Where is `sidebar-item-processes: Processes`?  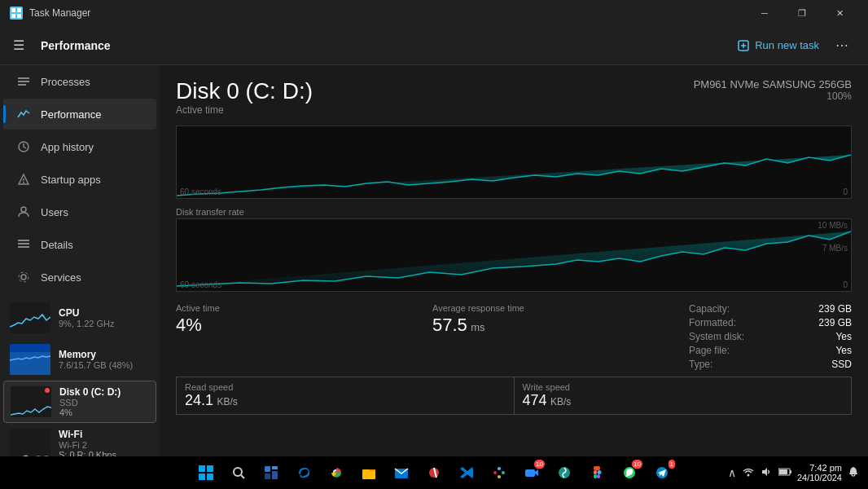 sidebar-item-processes: Processes is located at coordinates (80, 82).